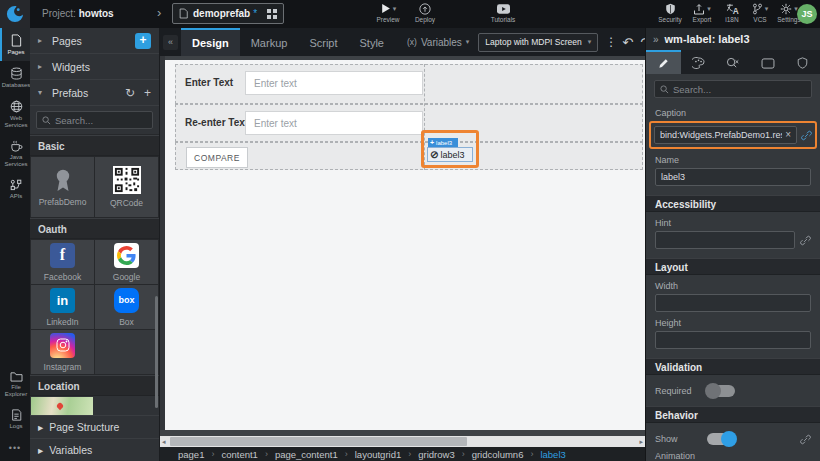  I want to click on sidebar-item-logs: Logs, so click(15, 419).